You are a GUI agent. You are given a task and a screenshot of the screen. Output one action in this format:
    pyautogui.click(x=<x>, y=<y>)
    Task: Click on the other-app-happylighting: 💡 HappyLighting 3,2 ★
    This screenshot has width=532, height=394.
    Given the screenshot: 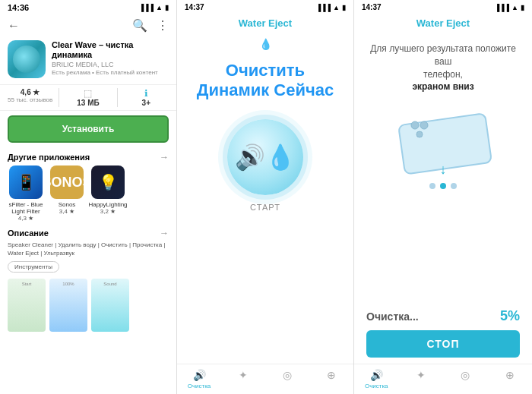 What is the action you would take?
    pyautogui.click(x=108, y=194)
    